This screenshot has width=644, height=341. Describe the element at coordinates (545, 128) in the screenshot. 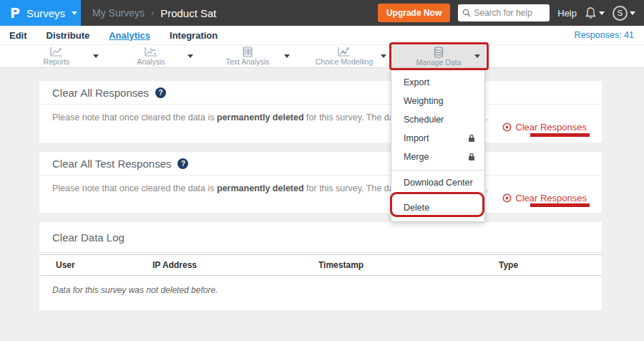

I see `clear-responses-button: Clear Responses` at that location.